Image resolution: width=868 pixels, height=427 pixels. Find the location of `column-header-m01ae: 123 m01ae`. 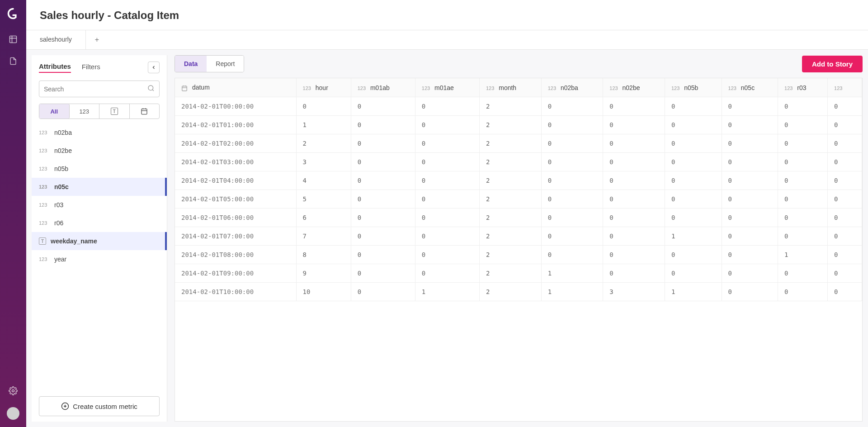

column-header-m01ae: 123 m01ae is located at coordinates (447, 88).